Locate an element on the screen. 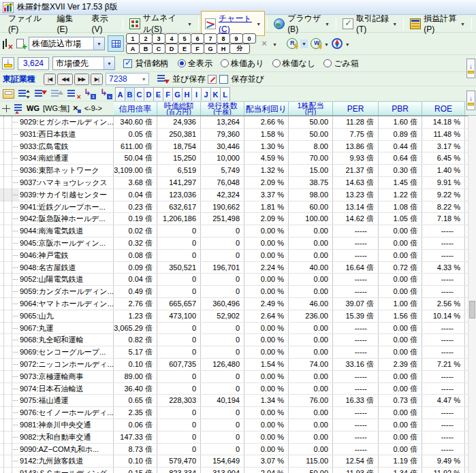  rss-w-dropdown-icon: ▼ is located at coordinates (327, 44).